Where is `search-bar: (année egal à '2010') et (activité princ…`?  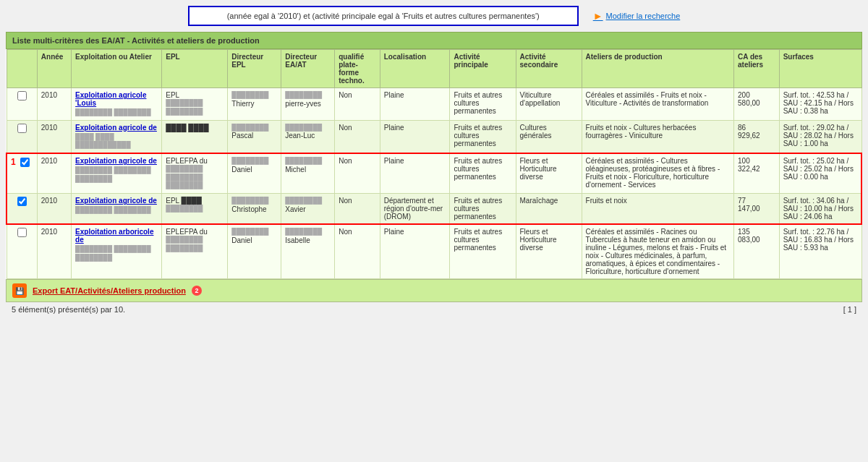
search-bar: (année egal à '2010') et (activité princ… is located at coordinates (434, 16).